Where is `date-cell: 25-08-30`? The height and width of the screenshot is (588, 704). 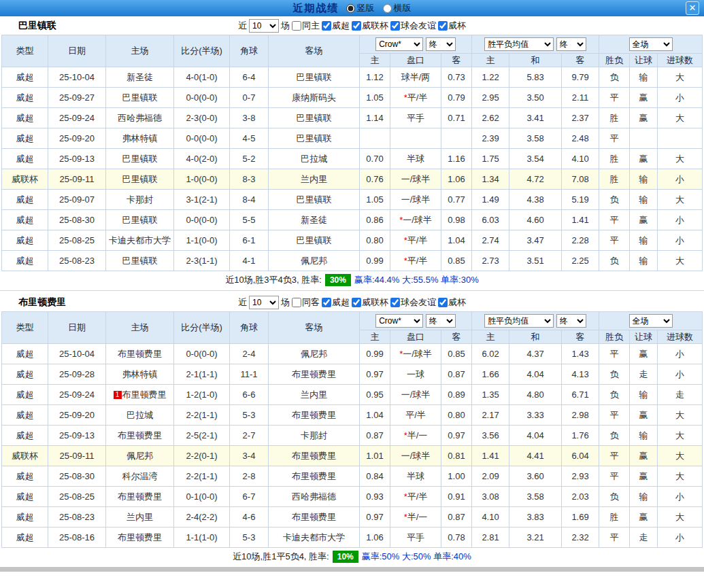 date-cell: 25-08-30 is located at coordinates (78, 477).